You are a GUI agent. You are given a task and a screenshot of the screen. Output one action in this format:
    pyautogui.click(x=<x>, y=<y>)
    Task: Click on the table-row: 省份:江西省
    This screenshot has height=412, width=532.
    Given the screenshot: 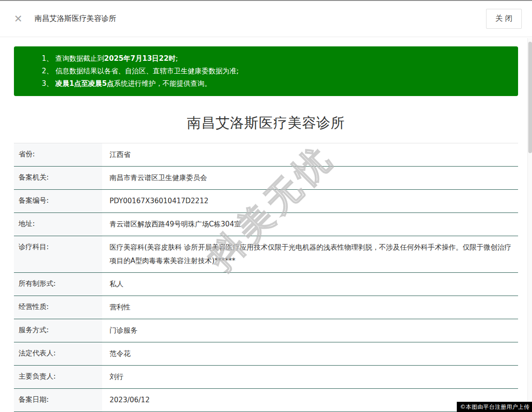 What is the action you would take?
    pyautogui.click(x=266, y=155)
    